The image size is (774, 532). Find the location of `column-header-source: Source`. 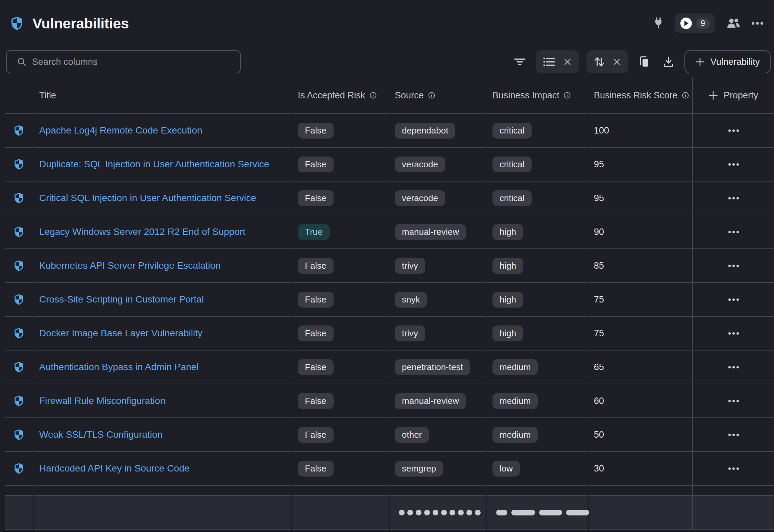

column-header-source: Source is located at coordinates (438, 96).